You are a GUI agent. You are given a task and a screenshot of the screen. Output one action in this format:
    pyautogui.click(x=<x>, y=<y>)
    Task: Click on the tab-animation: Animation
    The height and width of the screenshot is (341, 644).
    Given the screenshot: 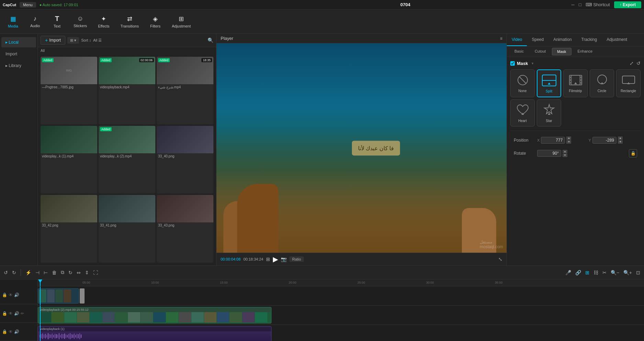 What is the action you would take?
    pyautogui.click(x=562, y=40)
    